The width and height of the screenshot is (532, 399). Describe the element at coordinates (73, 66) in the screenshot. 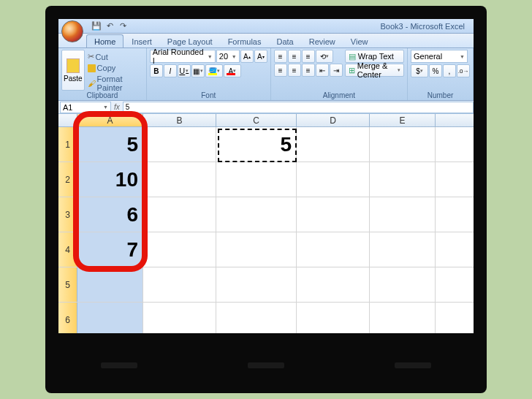

I see `clipboard-icon` at that location.